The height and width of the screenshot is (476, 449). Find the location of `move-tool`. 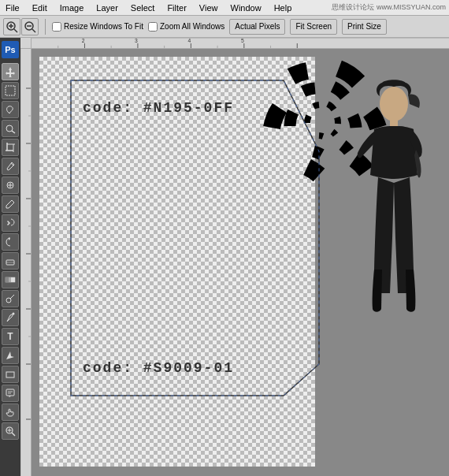

move-tool is located at coordinates (10, 72).